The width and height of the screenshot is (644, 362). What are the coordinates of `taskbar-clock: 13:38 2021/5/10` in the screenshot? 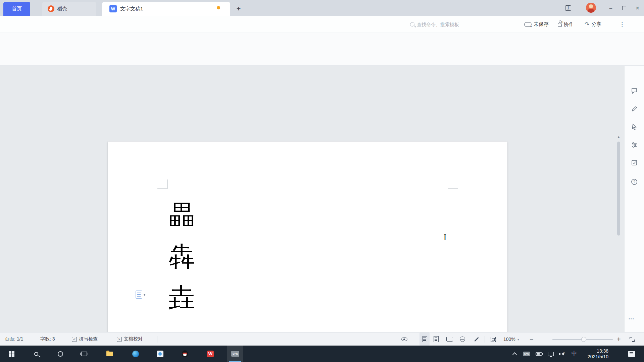 It's located at (598, 354).